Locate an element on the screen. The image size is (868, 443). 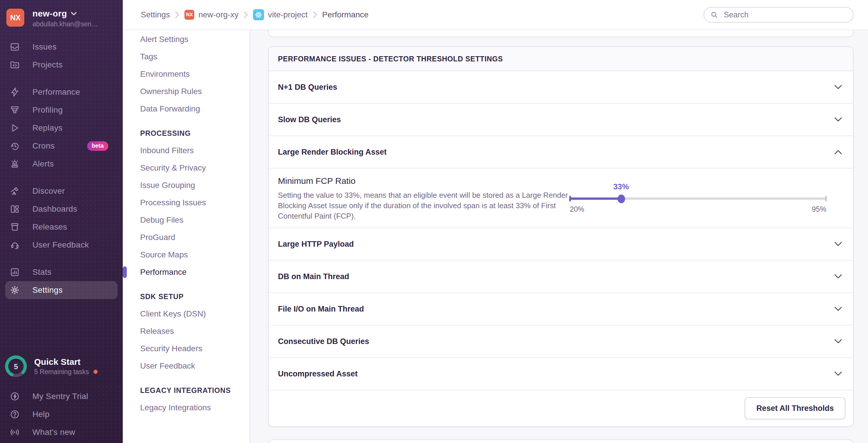
settings-nav-item-performance: Performance is located at coordinates (186, 272).